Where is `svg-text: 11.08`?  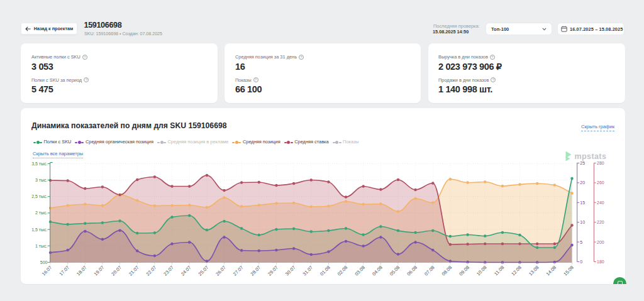
svg-text: 11.08 is located at coordinates (499, 270).